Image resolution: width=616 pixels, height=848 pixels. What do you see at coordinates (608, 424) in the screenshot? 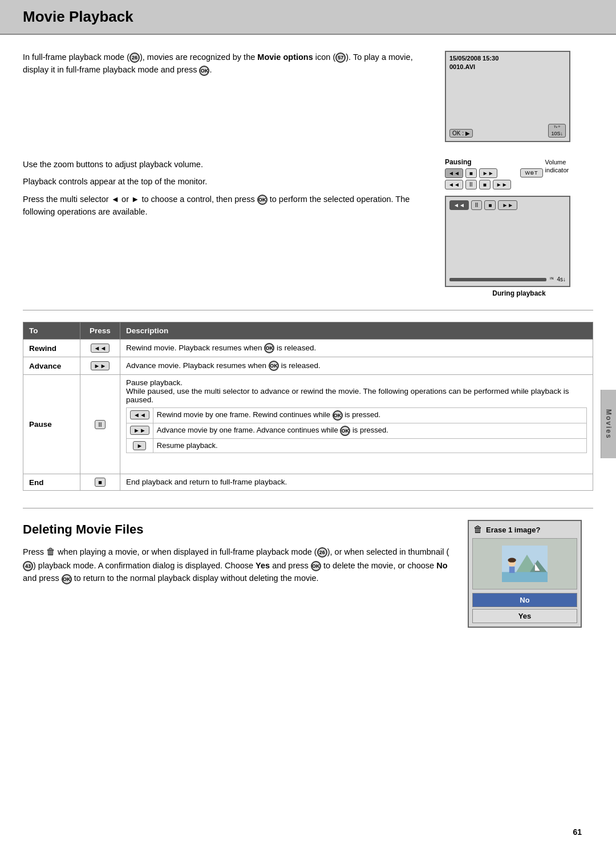
I see `side-tab-movies: Movies` at bounding box center [608, 424].